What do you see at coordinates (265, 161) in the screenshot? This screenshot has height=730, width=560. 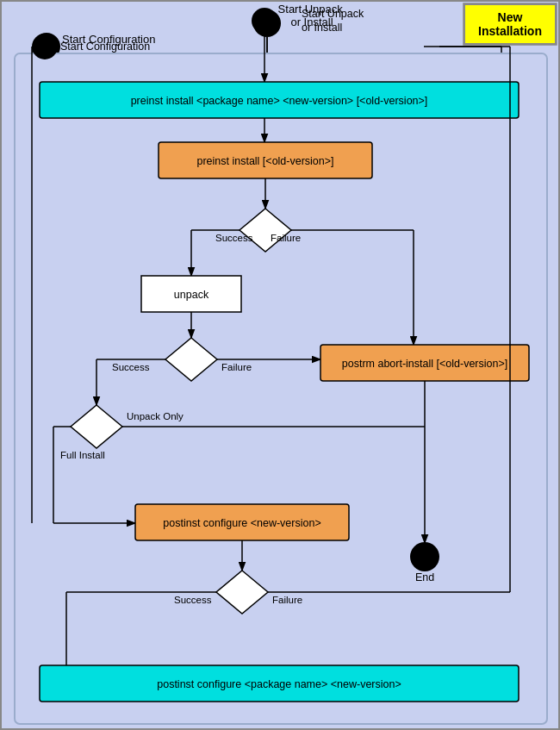 I see `svg-text:preinst install [<old-version>: preinst install [<old-version>]` at bounding box center [265, 161].